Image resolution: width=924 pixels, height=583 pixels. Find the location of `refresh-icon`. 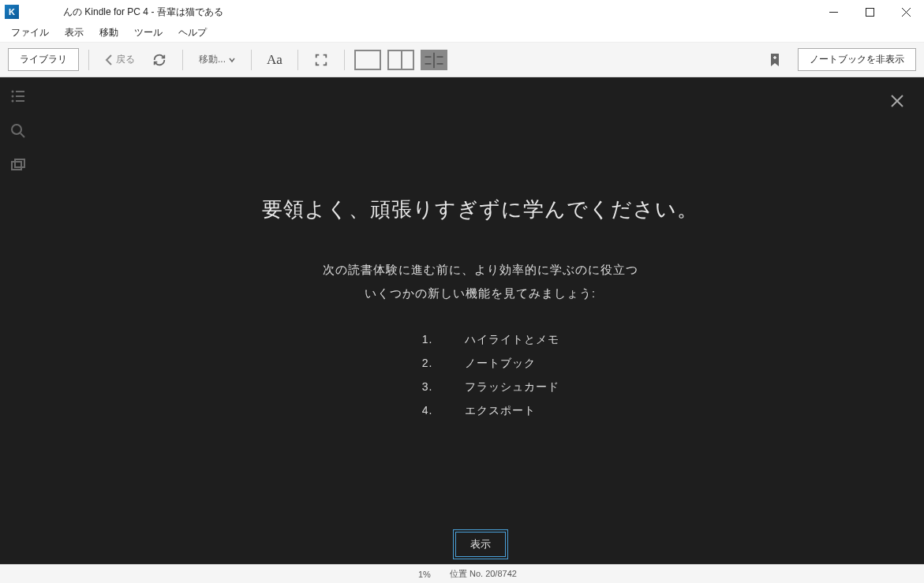

refresh-icon is located at coordinates (159, 60).